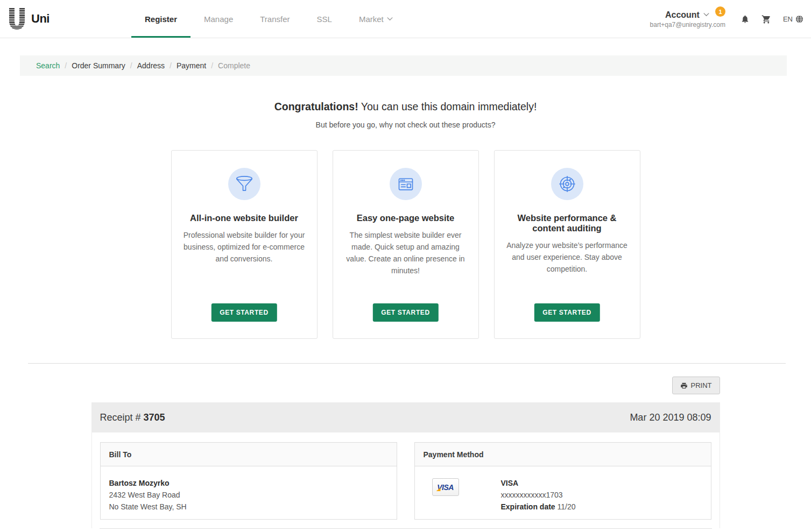  I want to click on language-code: EN, so click(788, 19).